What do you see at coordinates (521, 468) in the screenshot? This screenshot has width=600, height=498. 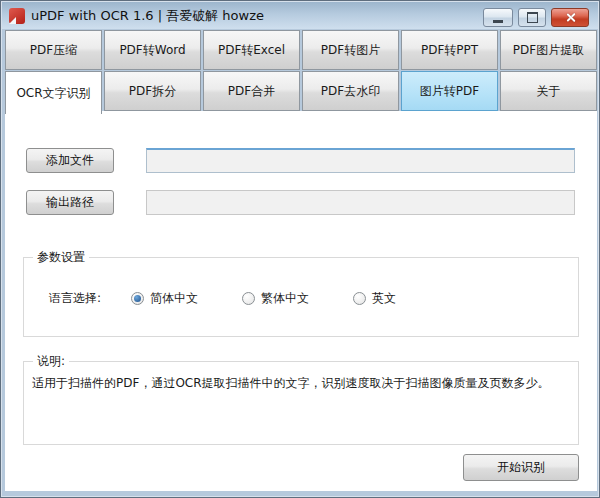 I see `start-recognition-button: 开始识别` at bounding box center [521, 468].